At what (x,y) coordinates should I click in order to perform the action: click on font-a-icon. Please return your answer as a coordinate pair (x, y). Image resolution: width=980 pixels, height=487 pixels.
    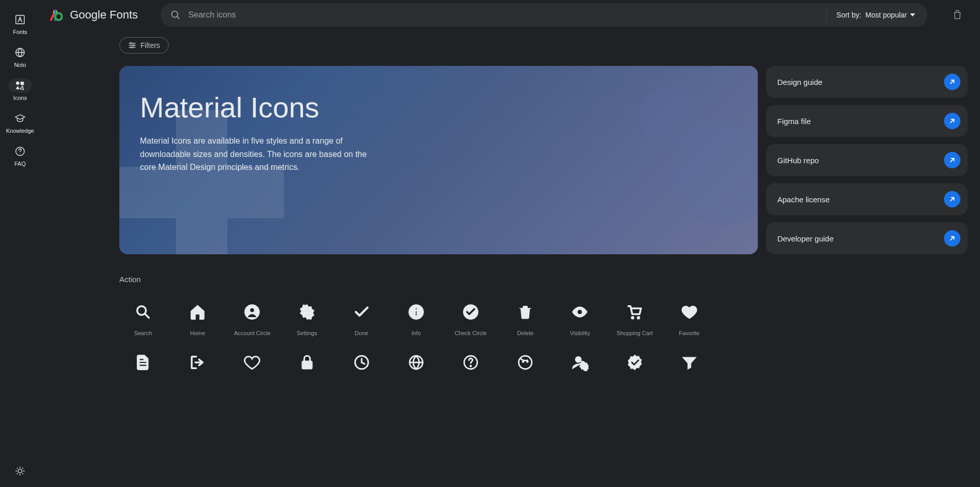
    Looking at the image, I should click on (20, 20).